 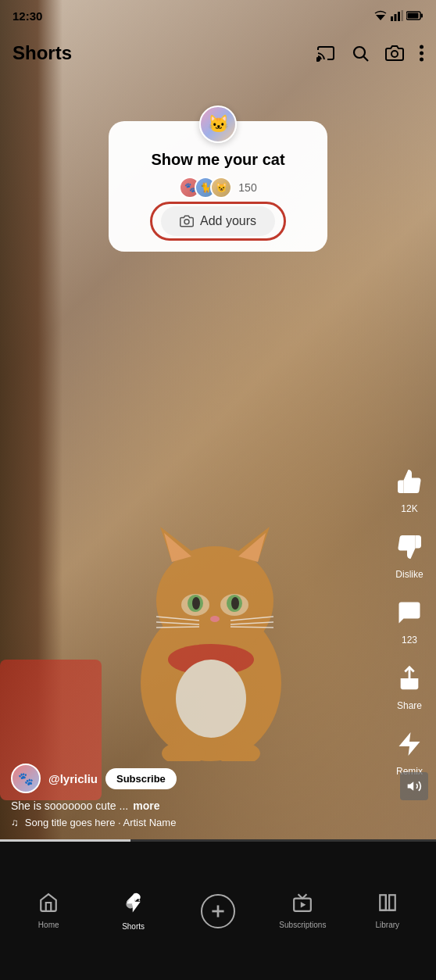 I want to click on cast-icon, so click(x=326, y=53).